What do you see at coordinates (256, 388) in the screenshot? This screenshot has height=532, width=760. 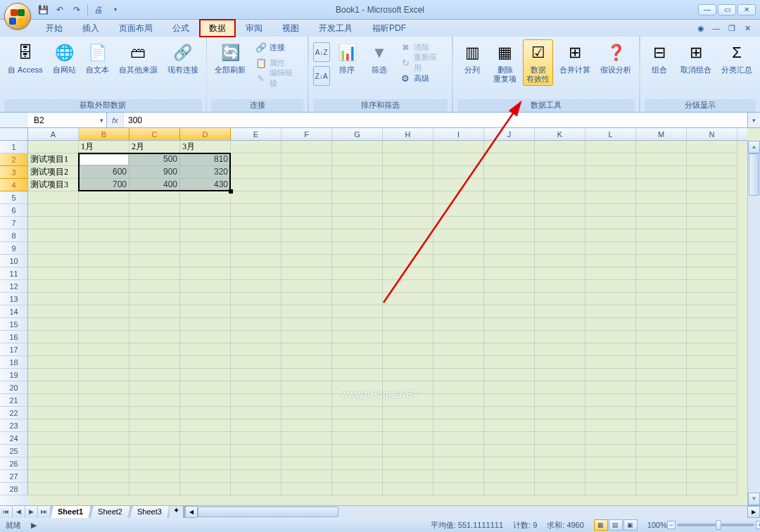 I see `cell-E20` at bounding box center [256, 388].